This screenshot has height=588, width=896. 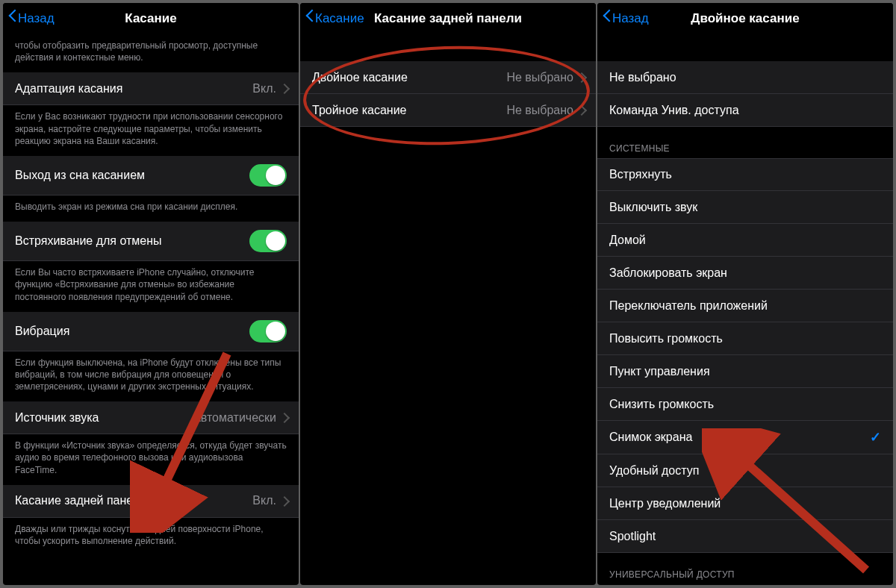 I want to click on row-option-none: Не выбрано, so click(x=745, y=78).